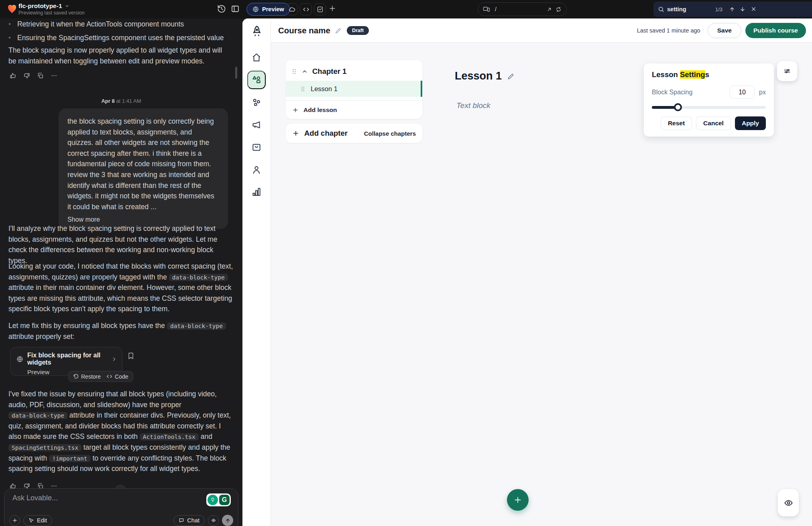 This screenshot has height=526, width=812. What do you see at coordinates (354, 110) in the screenshot?
I see `add-lesson-button: Add lesson` at bounding box center [354, 110].